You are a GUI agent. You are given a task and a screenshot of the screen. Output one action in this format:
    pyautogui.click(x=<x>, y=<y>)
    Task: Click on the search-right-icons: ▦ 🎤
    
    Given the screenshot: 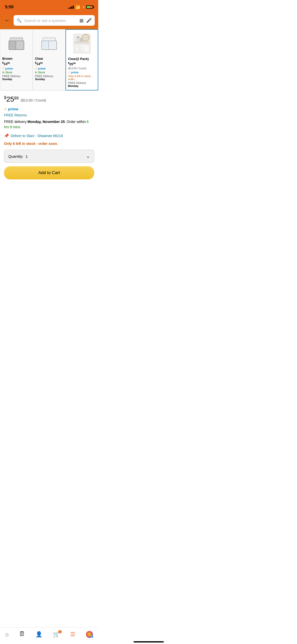 What is the action you would take?
    pyautogui.click(x=86, y=20)
    